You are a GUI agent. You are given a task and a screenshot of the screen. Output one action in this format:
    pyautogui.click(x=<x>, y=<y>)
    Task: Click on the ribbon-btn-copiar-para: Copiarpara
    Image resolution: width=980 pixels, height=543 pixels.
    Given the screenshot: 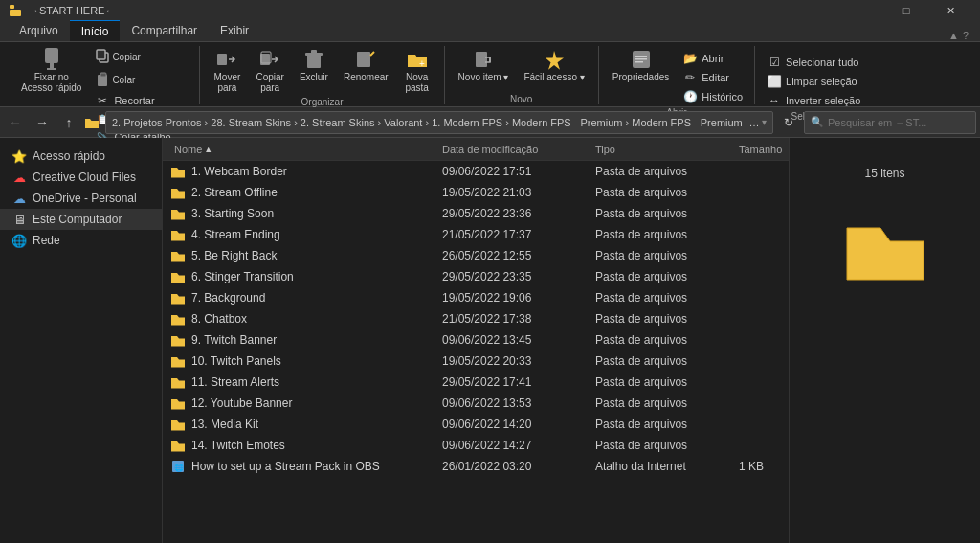 What is the action you would take?
    pyautogui.click(x=270, y=71)
    